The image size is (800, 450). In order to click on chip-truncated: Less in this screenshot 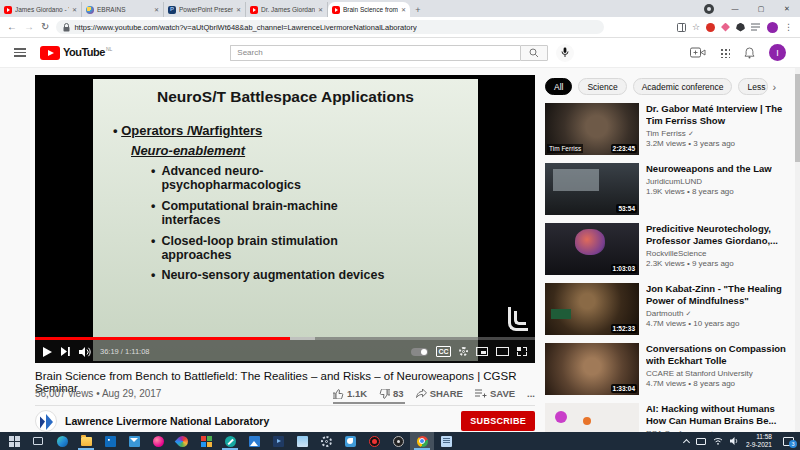, I will do `click(753, 86)`.